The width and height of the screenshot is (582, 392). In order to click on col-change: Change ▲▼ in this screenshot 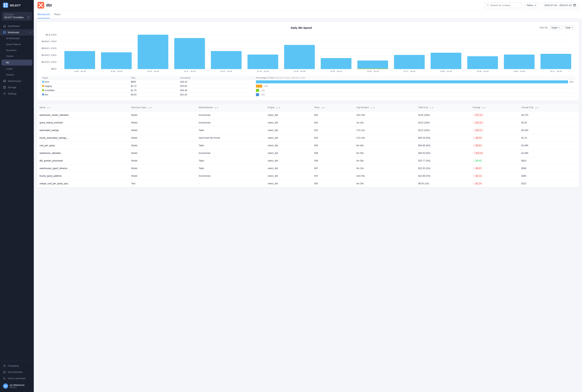, I will do `click(494, 108)`.